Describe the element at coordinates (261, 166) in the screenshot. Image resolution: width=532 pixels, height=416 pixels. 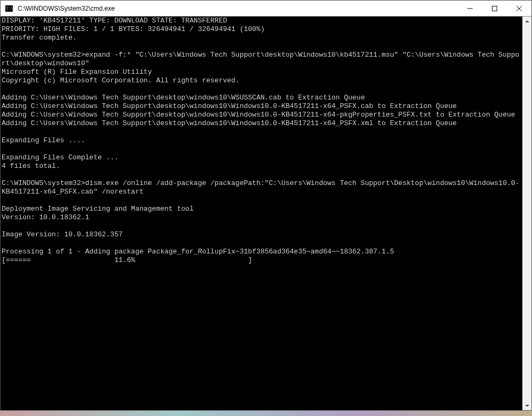
I see `terminal-line: 4 files total.` at that location.